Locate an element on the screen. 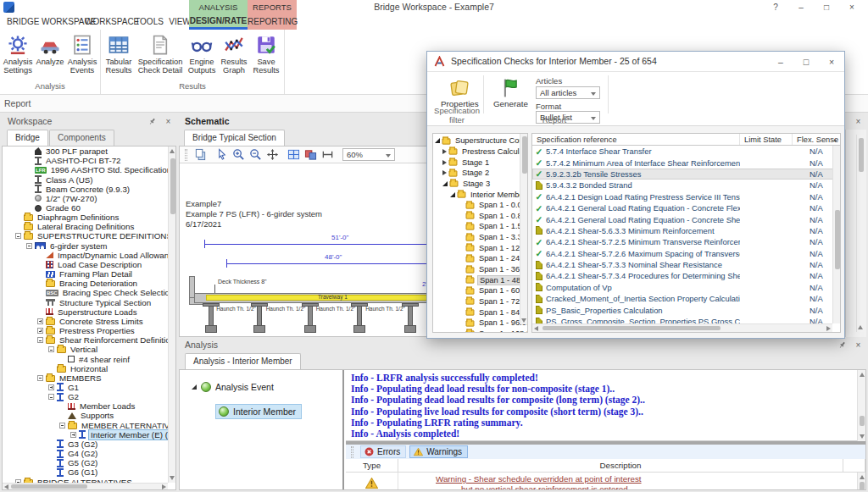 The image size is (868, 492). filter-tree-vscrollbar is located at coordinates (524, 229).